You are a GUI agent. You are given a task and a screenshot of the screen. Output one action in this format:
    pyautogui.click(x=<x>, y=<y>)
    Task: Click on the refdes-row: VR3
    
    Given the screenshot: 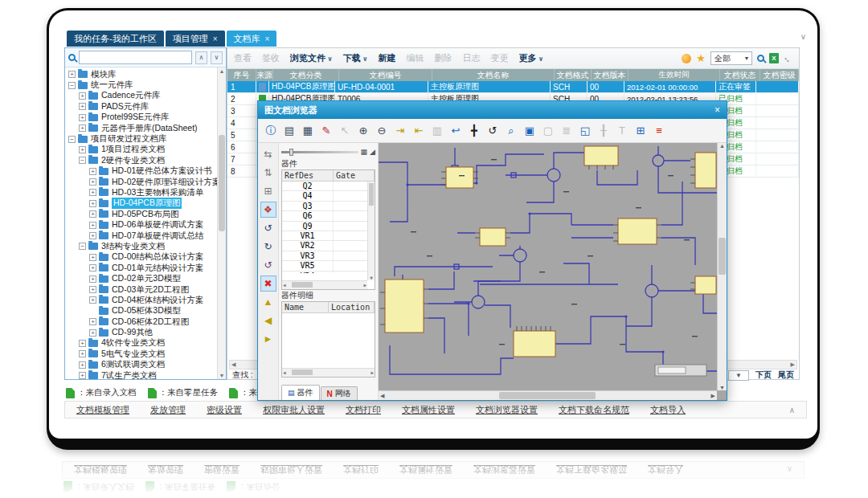 What is the action you would take?
    pyautogui.click(x=328, y=256)
    